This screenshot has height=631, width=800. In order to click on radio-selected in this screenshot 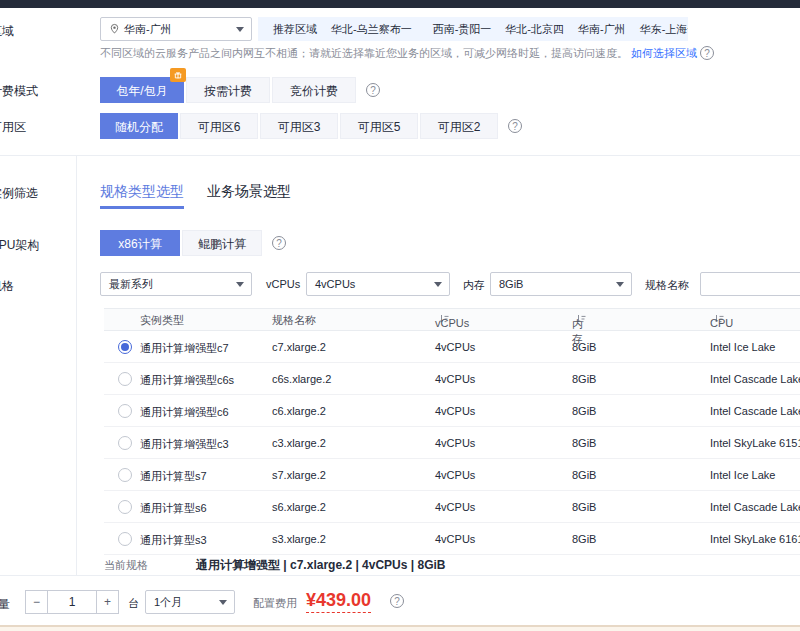, I will do `click(125, 347)`.